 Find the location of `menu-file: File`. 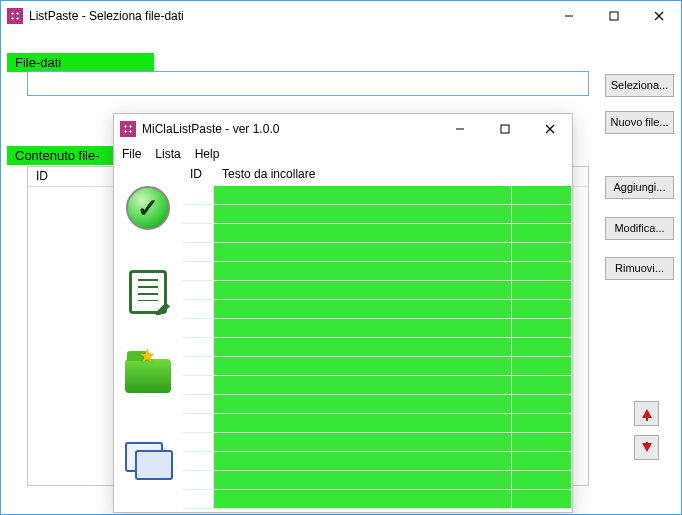

menu-file: File is located at coordinates (132, 154).